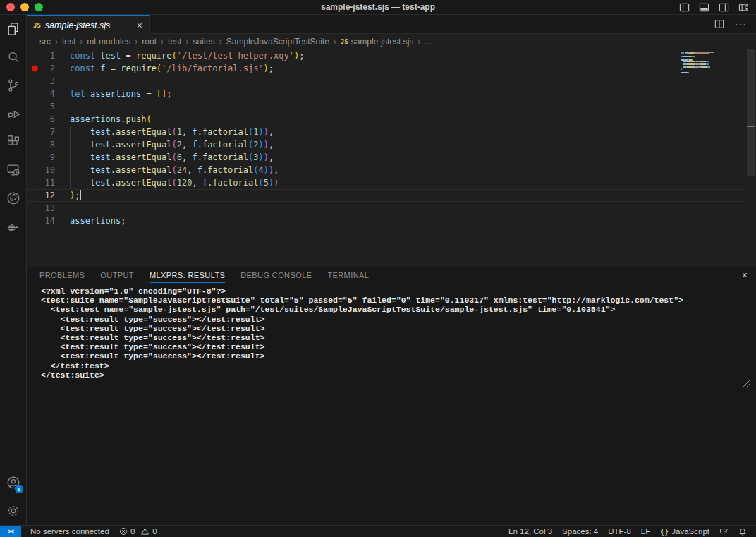  Describe the element at coordinates (48, 94) in the screenshot. I see `line-number-gutter: 4` at that location.